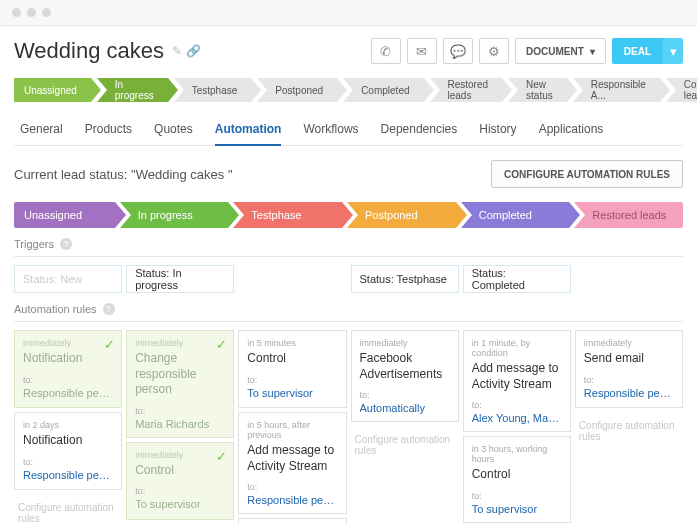  What do you see at coordinates (348, 130) in the screenshot?
I see `tabs: GeneralProductsQuotesAutomationWorkflows…` at bounding box center [348, 130].